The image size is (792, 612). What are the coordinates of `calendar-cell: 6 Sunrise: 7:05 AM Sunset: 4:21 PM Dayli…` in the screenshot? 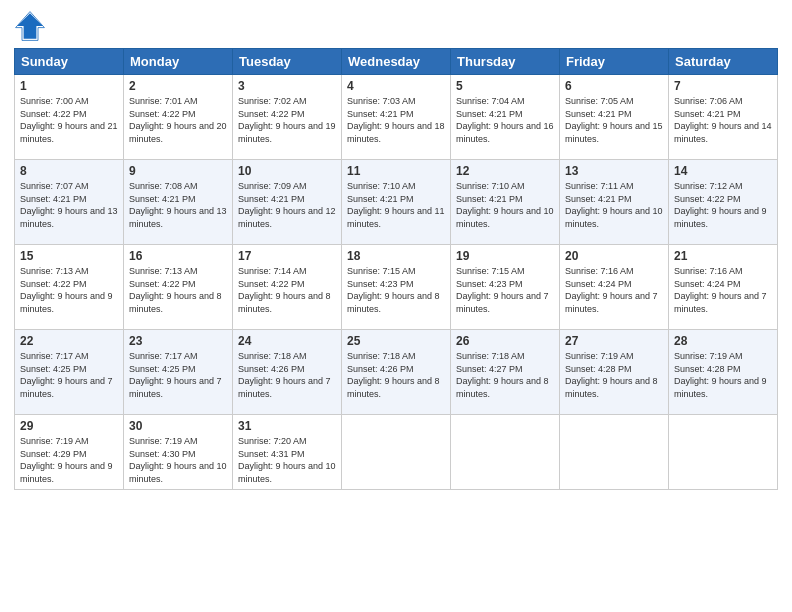 It's located at (614, 118).